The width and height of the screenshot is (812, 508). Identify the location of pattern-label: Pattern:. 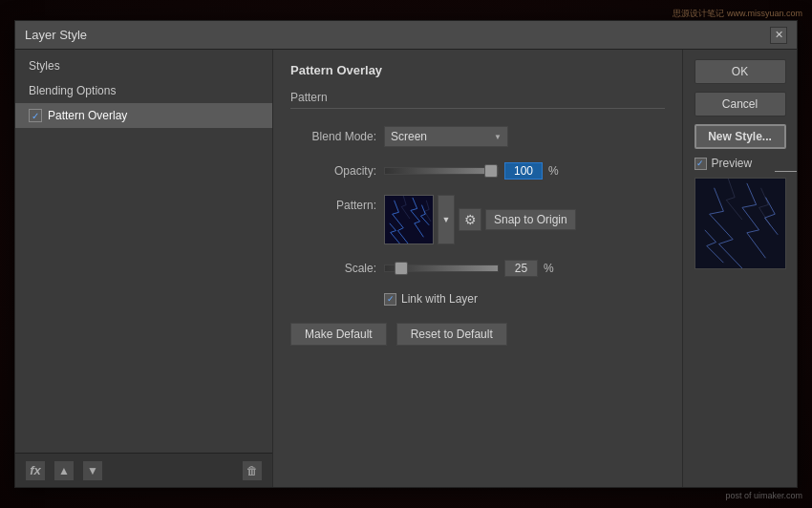
(333, 203).